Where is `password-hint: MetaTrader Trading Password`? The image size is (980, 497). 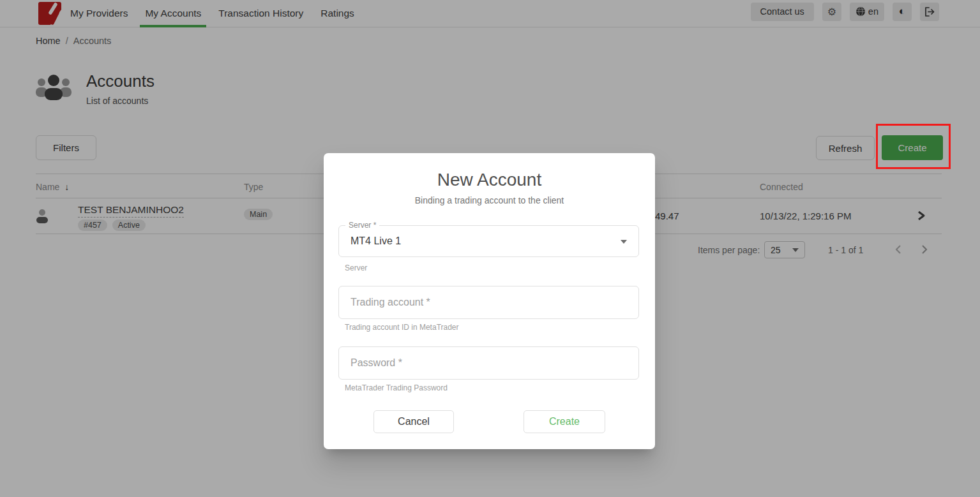 password-hint: MetaTrader Trading Password is located at coordinates (396, 388).